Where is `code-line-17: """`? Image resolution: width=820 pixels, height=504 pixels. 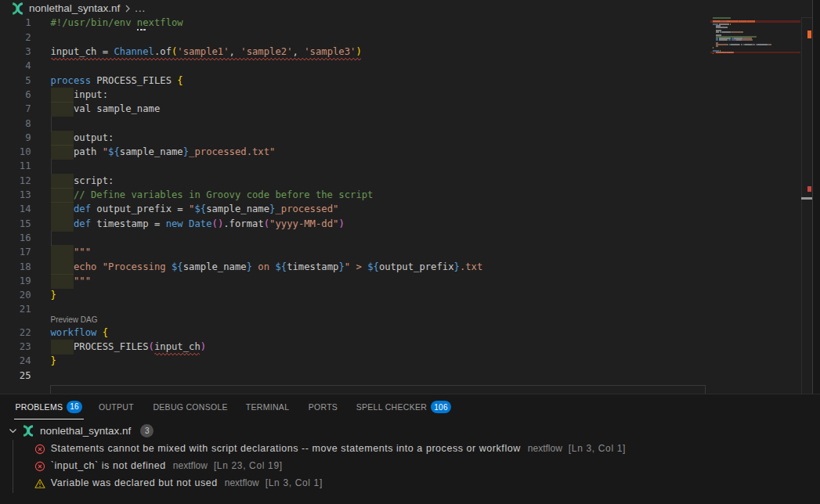
code-line-17: """ is located at coordinates (71, 252).